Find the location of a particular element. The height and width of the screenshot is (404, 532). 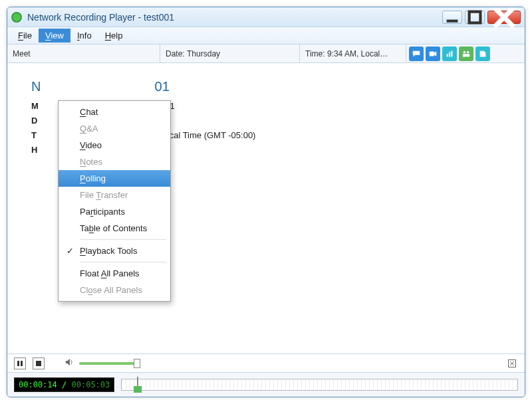

chat-icon is located at coordinates (416, 54).